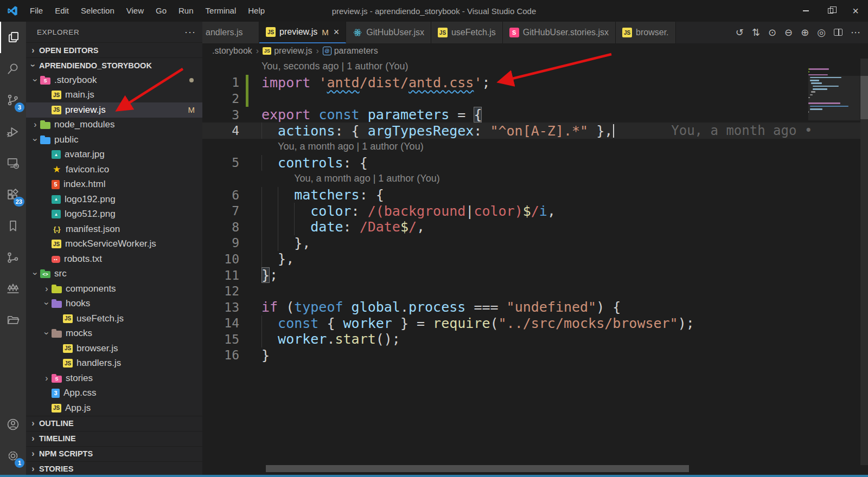 The image size is (868, 477). Describe the element at coordinates (740, 33) in the screenshot. I see `timeline-icon: ↺` at that location.